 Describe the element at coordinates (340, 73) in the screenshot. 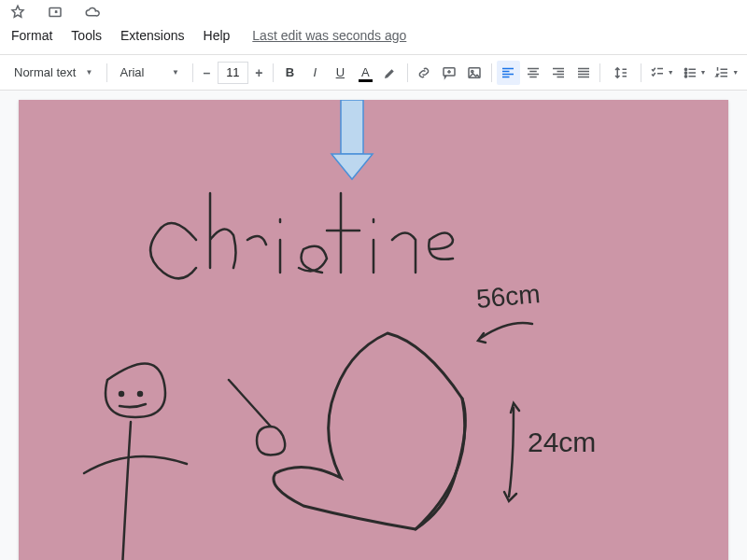

I see `underline-button: U` at that location.